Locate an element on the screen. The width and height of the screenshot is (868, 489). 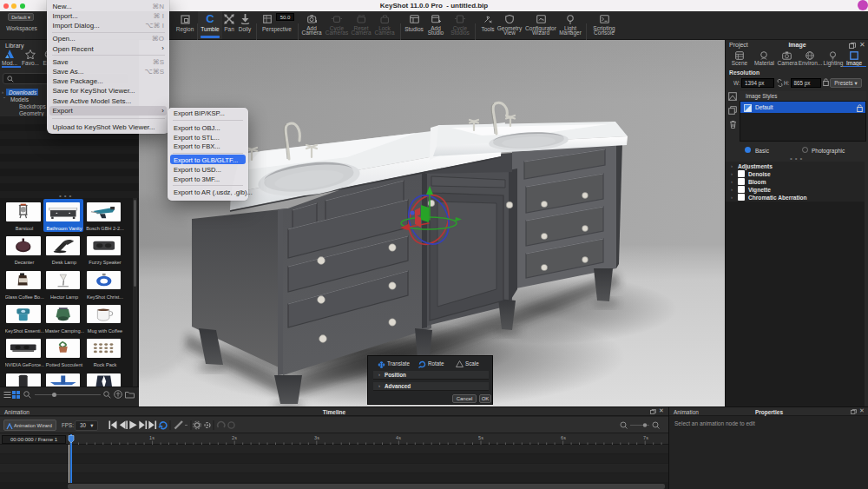
svg-text: 5s is located at coordinates (481, 438).